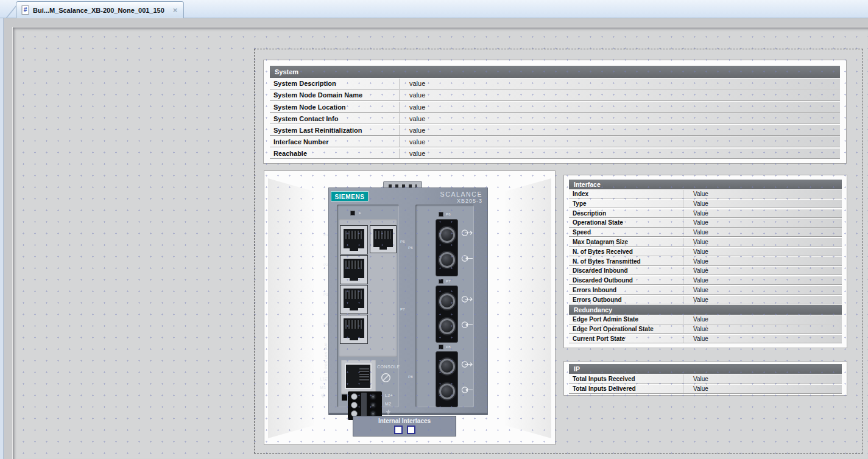  I want to click on console-plate, so click(358, 377).